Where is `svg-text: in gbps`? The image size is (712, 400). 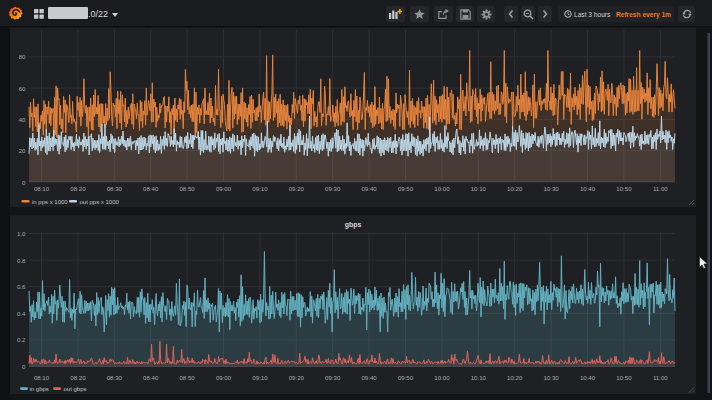
svg-text: in gbps is located at coordinates (40, 389).